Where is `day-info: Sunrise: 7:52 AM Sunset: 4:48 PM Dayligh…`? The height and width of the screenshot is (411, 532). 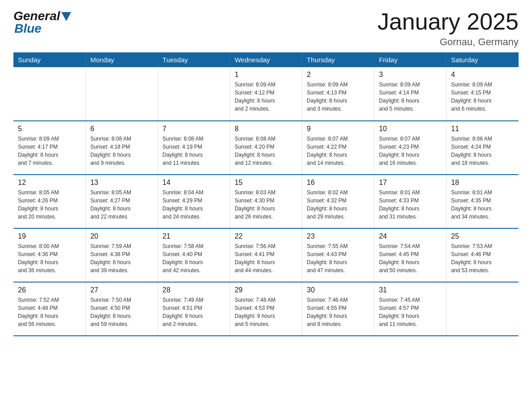
day-info: Sunrise: 7:52 AM Sunset: 4:48 PM Dayligh… is located at coordinates (49, 312).